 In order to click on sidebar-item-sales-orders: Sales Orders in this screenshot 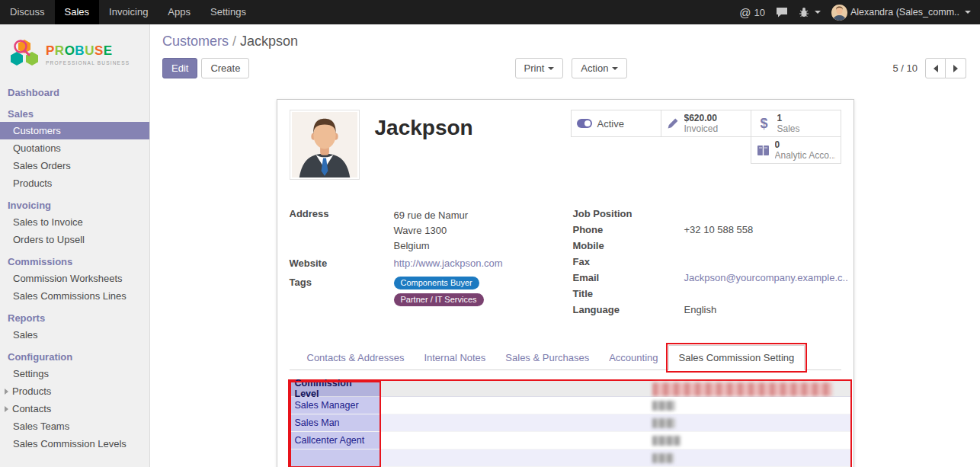, I will do `click(75, 166)`.